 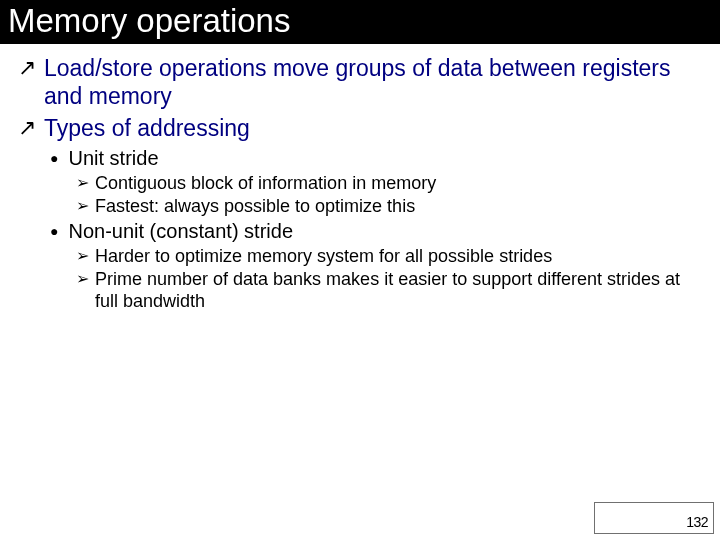 What do you see at coordinates (360, 128) in the screenshot?
I see `bullet-level1: ↗ Types of addressing` at bounding box center [360, 128].